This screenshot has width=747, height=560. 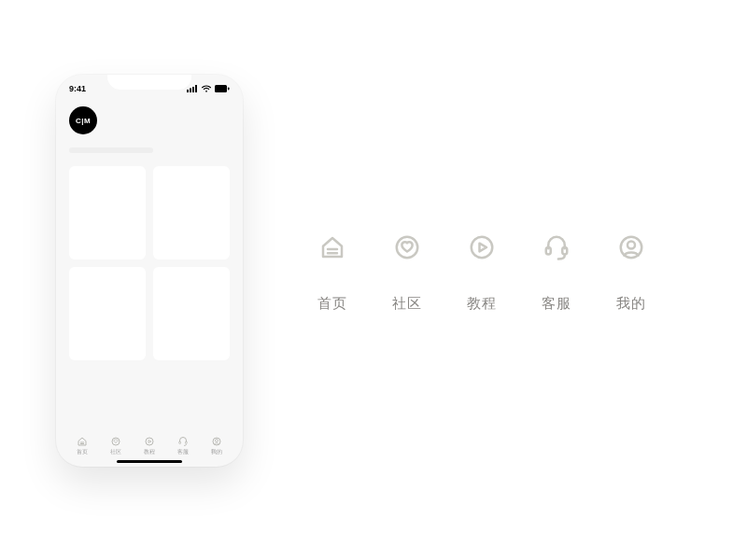 What do you see at coordinates (149, 263) in the screenshot?
I see `card-grid` at bounding box center [149, 263].